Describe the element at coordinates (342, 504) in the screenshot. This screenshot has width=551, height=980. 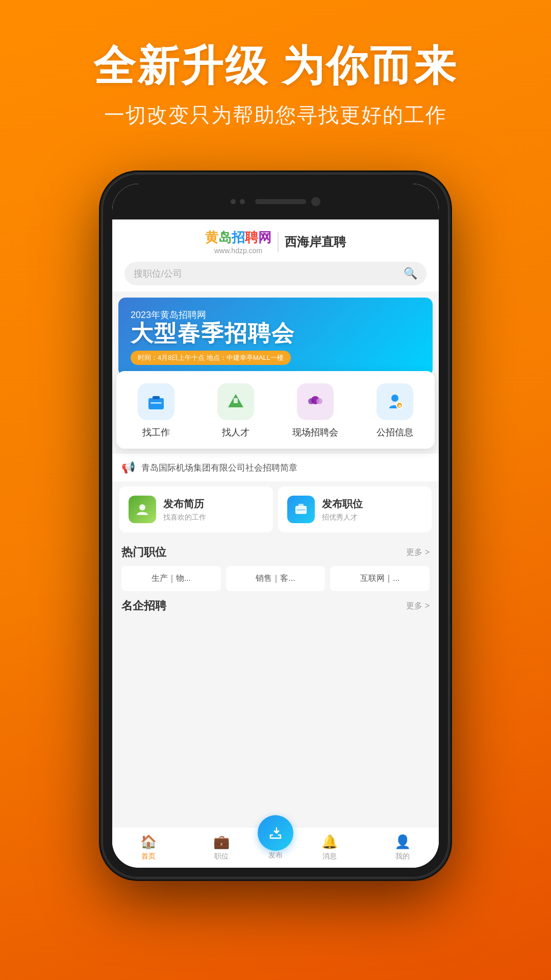
I see `action-title-job: 发布职位` at that location.